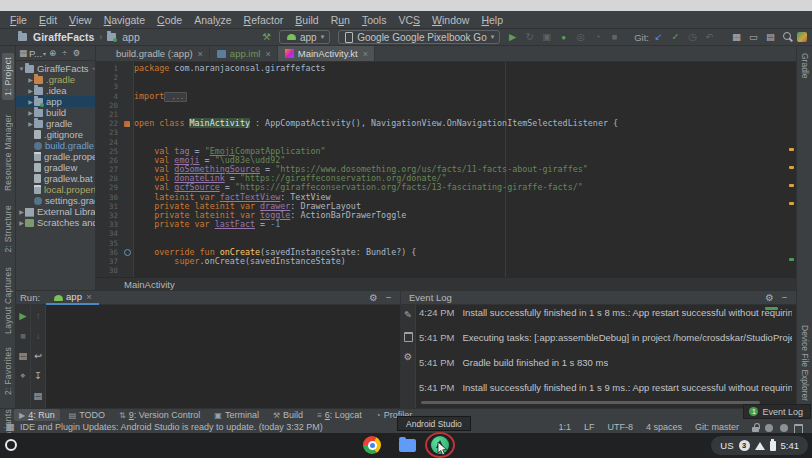 Image resolution: width=812 pixels, height=458 pixels. I want to click on line-number: 28, so click(109, 178).